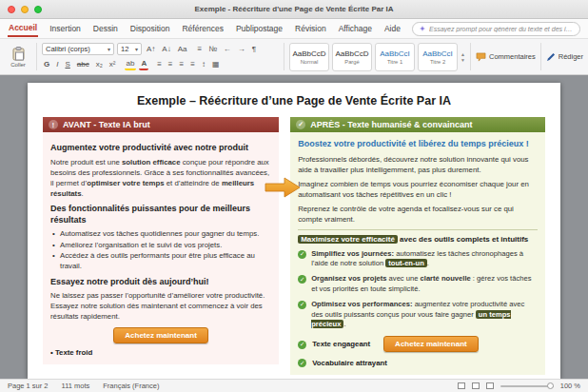  Describe the element at coordinates (309, 57) in the screenshot. I see `style-normal: AaBbCcD Normal` at that location.